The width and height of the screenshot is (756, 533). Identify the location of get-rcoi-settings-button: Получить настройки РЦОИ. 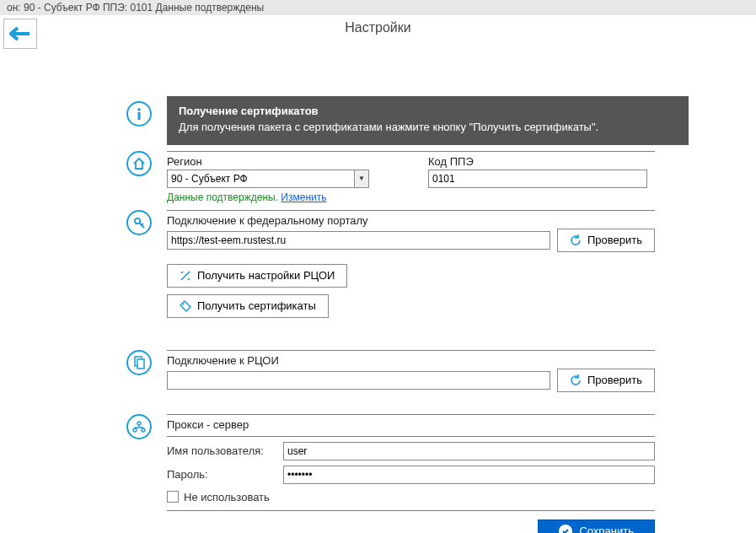
(257, 276).